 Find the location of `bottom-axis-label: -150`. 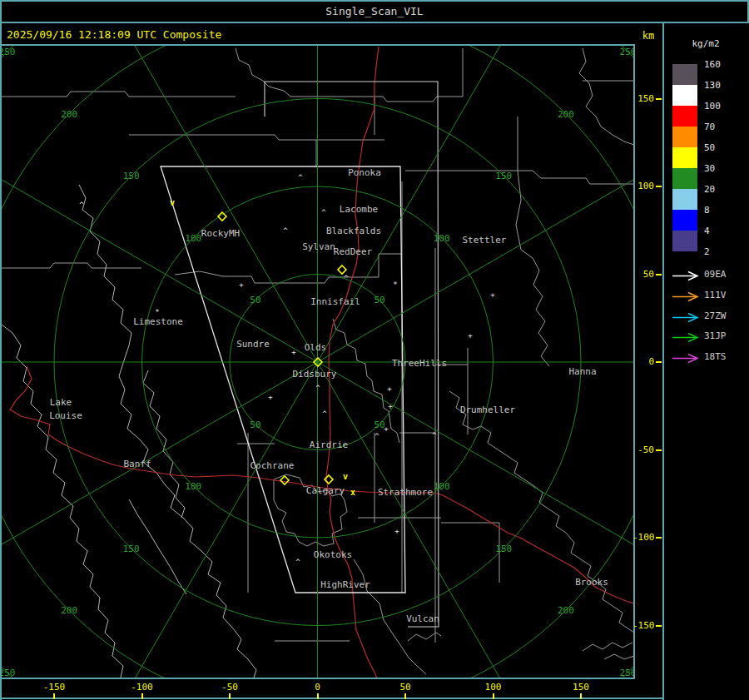

bottom-axis-label: -150 is located at coordinates (54, 688).